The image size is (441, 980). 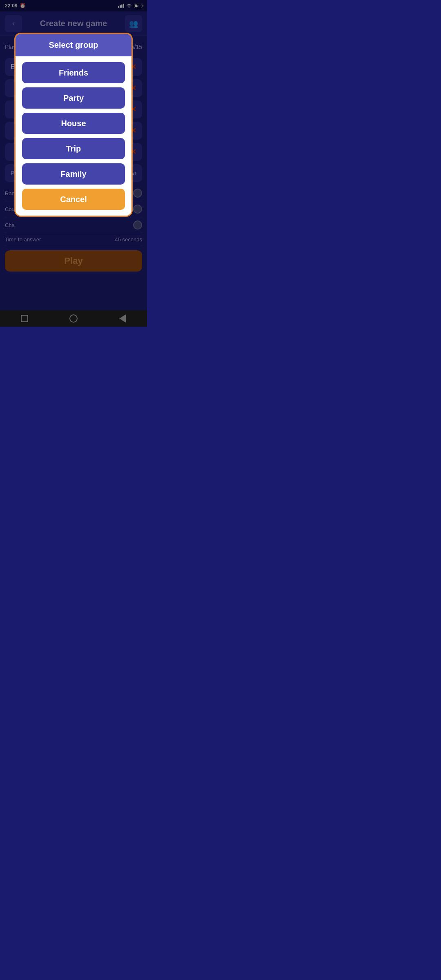 I want to click on modal-header: Select group, so click(x=74, y=45).